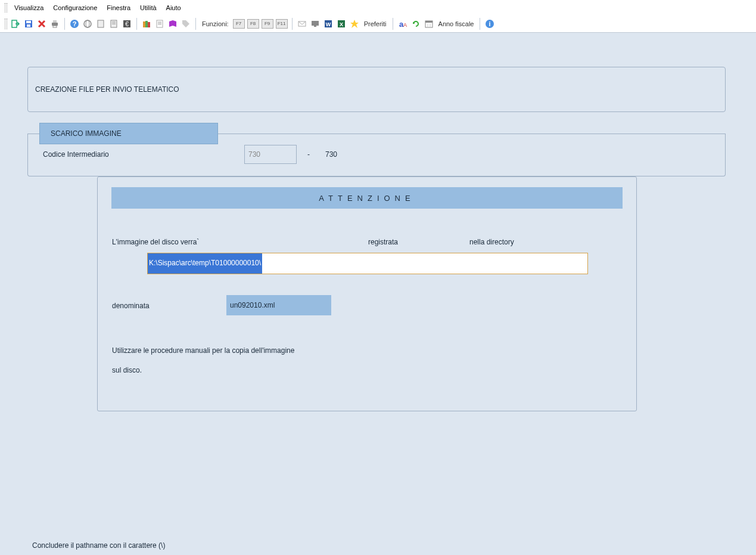 Image resolution: width=756 pixels, height=555 pixels. Describe the element at coordinates (127, 24) in the screenshot. I see `euro-icon: €` at that location.